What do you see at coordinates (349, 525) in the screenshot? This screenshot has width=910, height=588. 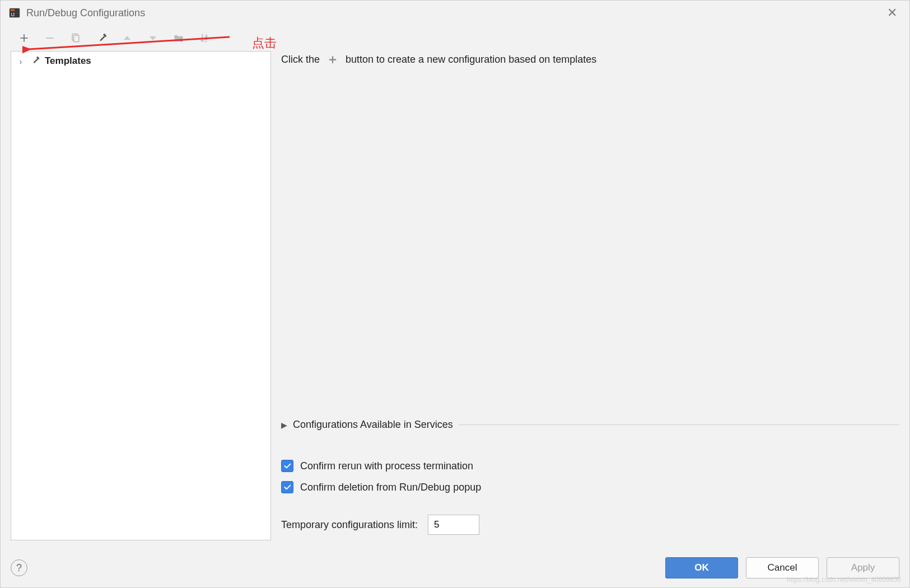 I see `temp-limit-label: Temporary configurations limit:` at bounding box center [349, 525].